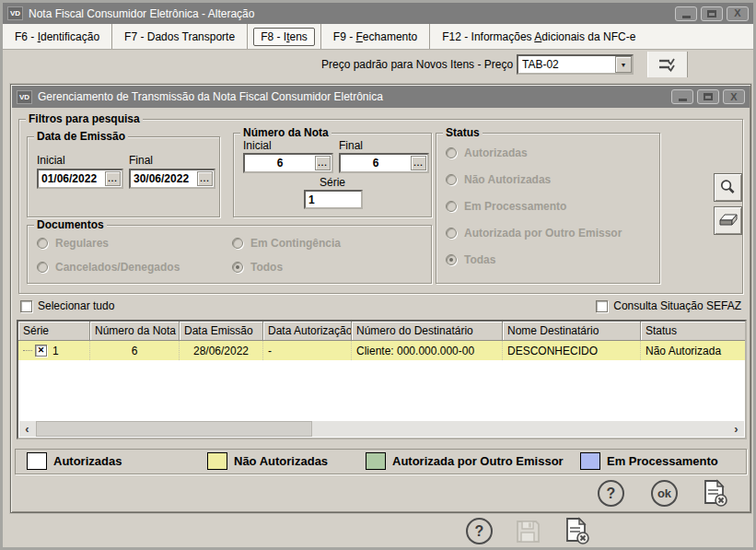  Describe the element at coordinates (41, 350) in the screenshot. I see `row-checkbox: ✕` at that location.